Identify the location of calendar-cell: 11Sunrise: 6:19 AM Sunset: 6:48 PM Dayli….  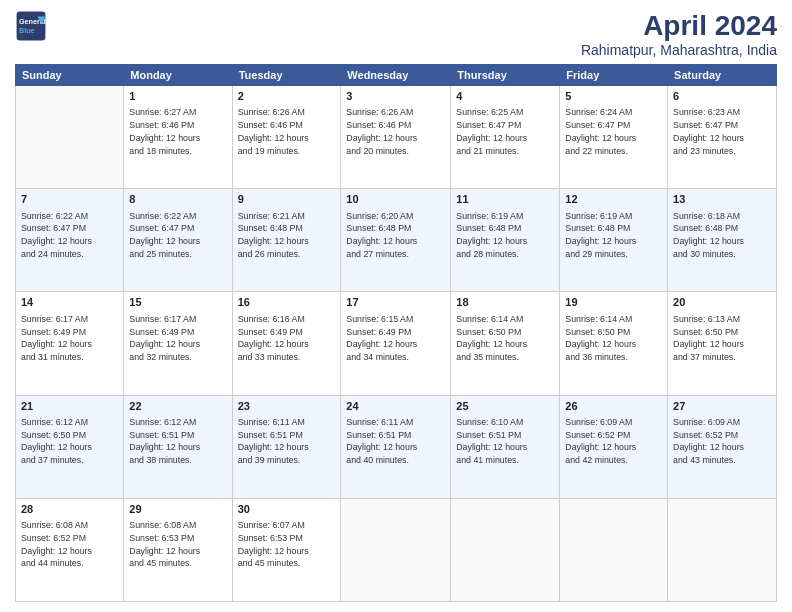
(506, 240).